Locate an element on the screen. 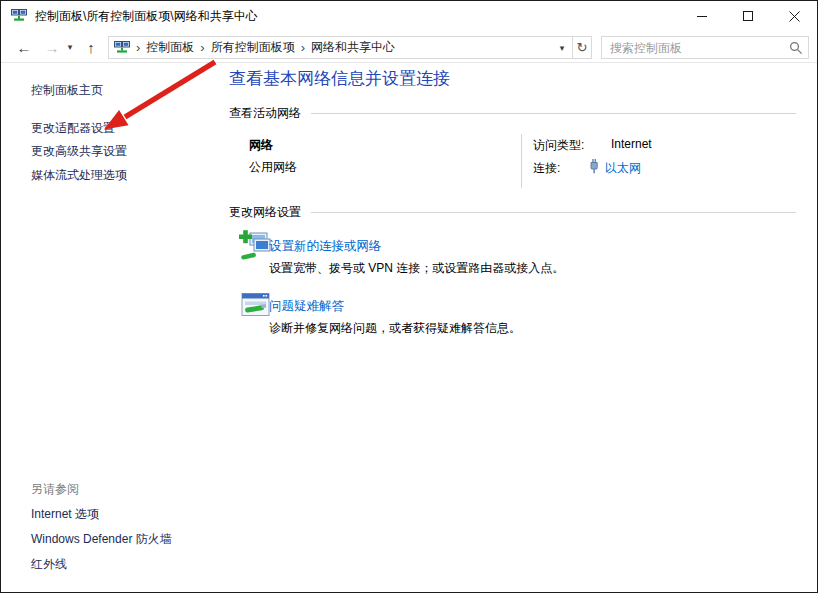 This screenshot has height=593, width=818. titlebar: 控制面板\所有控制面板项\网络和共享中心 is located at coordinates (409, 16).